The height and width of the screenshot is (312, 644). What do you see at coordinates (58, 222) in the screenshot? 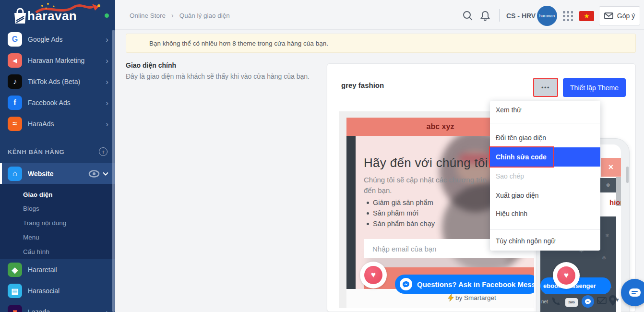
I see `website-submenu: Giao diện Blogs Trang nội dung Menu Cấu …` at bounding box center [58, 222].